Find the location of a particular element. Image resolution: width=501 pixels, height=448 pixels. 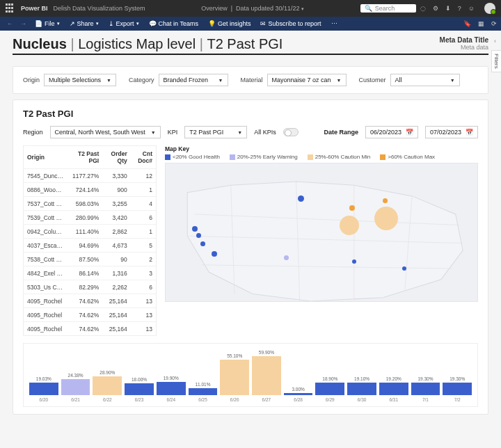

customer-dropdown: All▼ is located at coordinates (425, 80).